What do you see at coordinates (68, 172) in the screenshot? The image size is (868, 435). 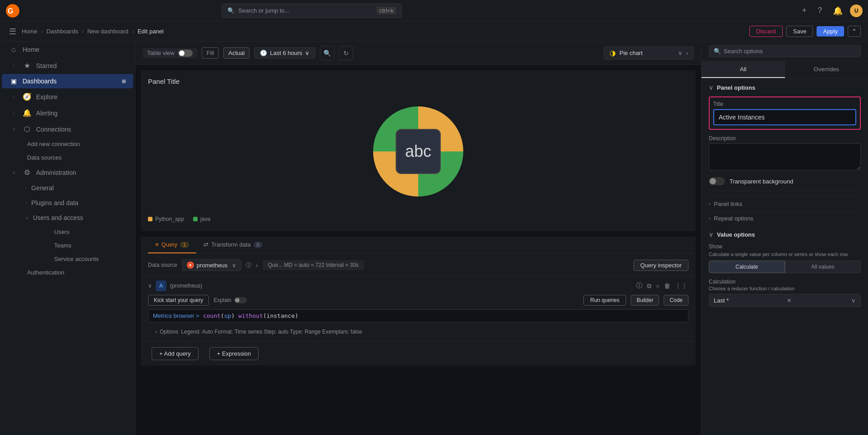 I see `sidebar-item-administration: ∨ ⚙ Administration` at bounding box center [68, 172].